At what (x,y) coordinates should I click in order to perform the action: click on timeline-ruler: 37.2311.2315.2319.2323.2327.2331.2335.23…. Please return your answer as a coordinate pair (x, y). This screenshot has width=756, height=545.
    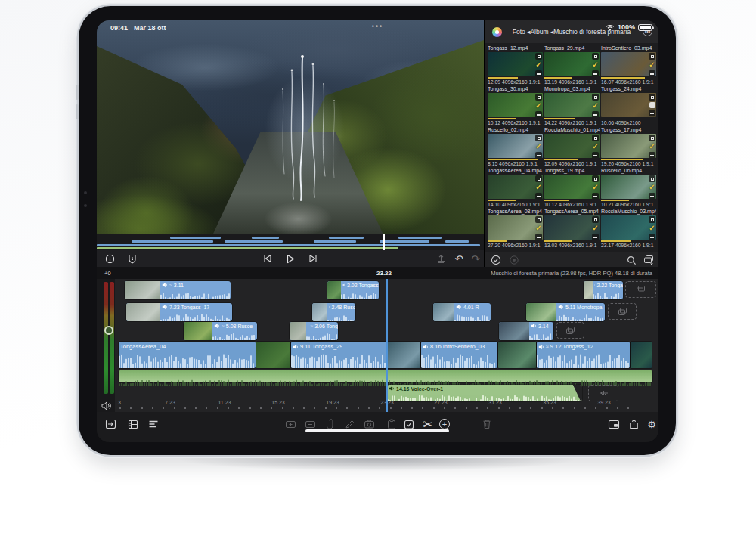
    Looking at the image, I should click on (378, 405).